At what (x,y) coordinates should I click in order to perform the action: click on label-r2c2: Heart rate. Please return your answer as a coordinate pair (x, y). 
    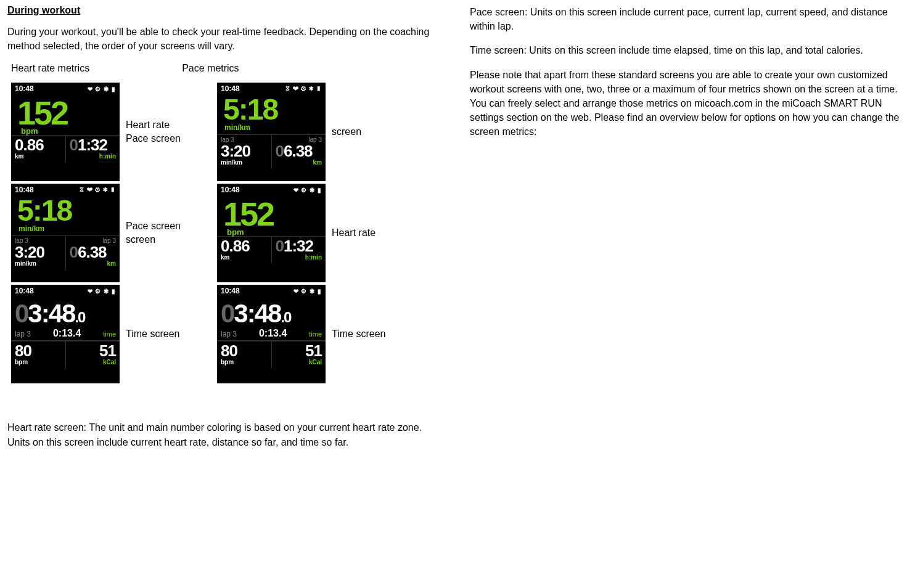
    Looking at the image, I should click on (374, 233).